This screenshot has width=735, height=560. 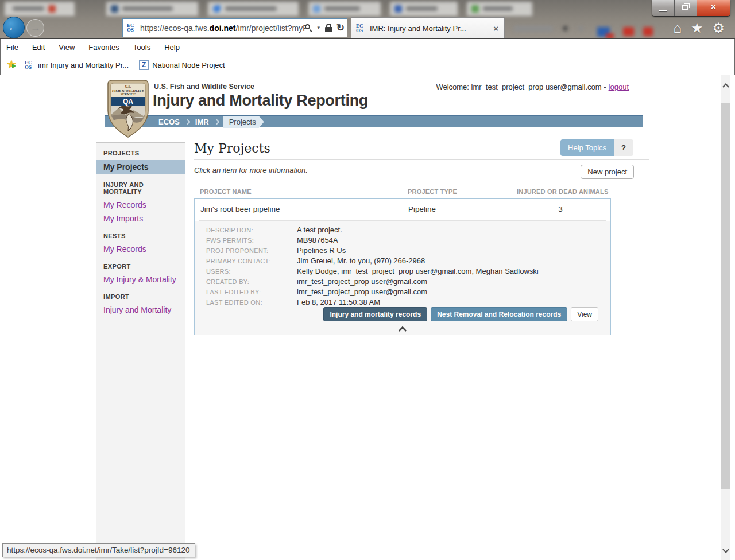 What do you see at coordinates (232, 148) in the screenshot?
I see `page-title: My Projects` at bounding box center [232, 148].